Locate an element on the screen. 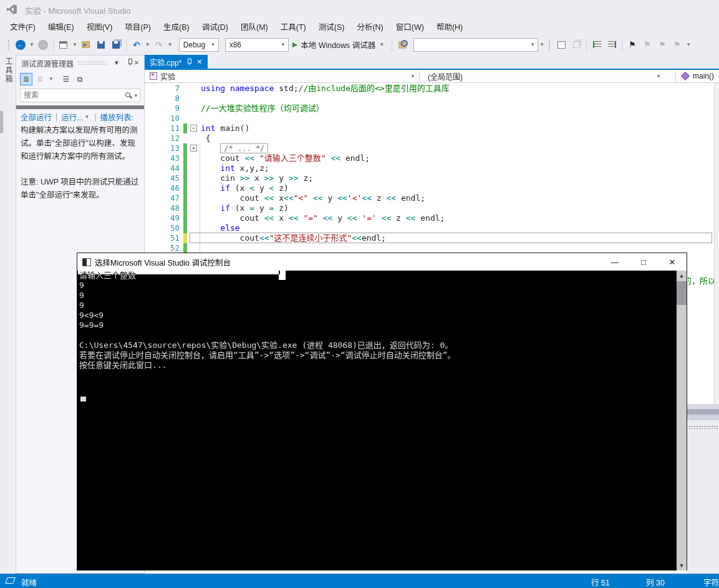 The height and width of the screenshot is (588, 719). collapsed-region: /* ... */ is located at coordinates (244, 148).